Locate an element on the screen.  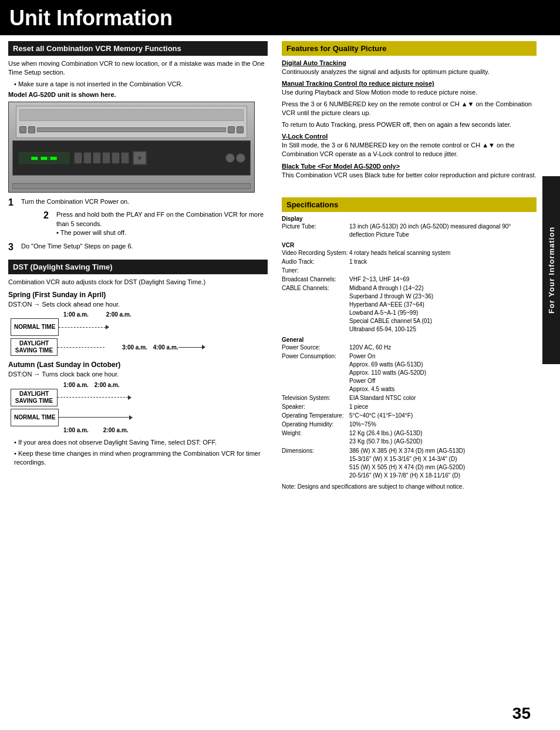
tuner-row: Tuner: is located at coordinates (409, 271).